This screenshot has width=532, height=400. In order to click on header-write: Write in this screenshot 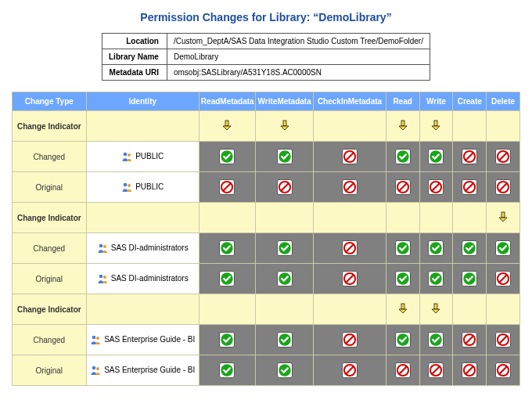, I will do `click(437, 102)`.